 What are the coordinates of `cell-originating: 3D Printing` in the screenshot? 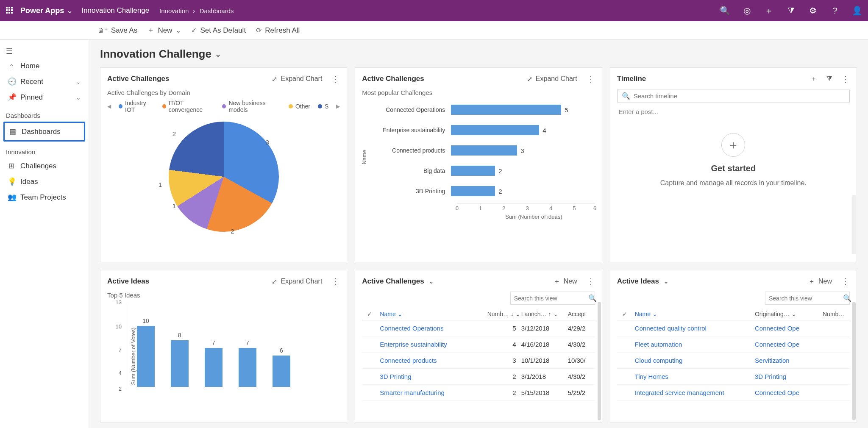 It's located at (786, 376).